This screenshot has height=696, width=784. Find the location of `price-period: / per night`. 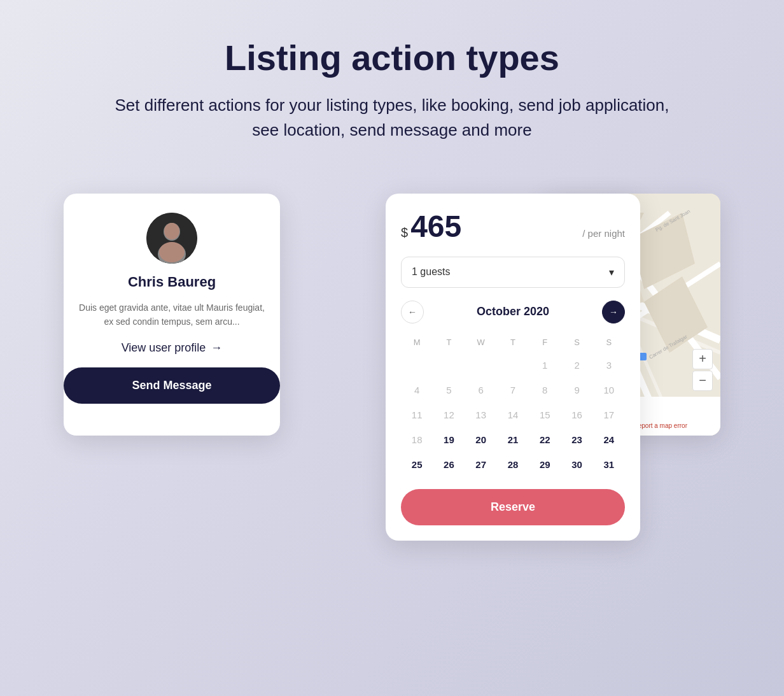

price-period: / per night is located at coordinates (603, 233).